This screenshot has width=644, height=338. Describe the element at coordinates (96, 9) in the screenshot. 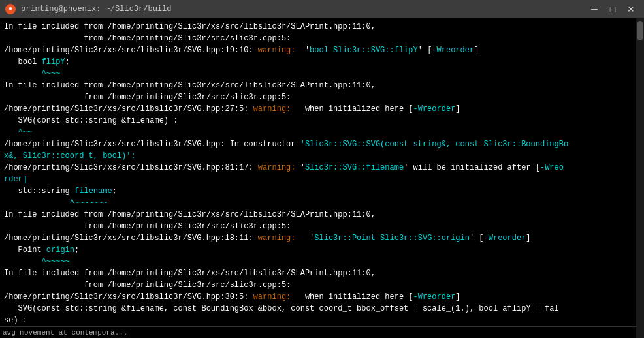

I see `window-title: printing@phoenix: ~/Slic3r/build` at that location.